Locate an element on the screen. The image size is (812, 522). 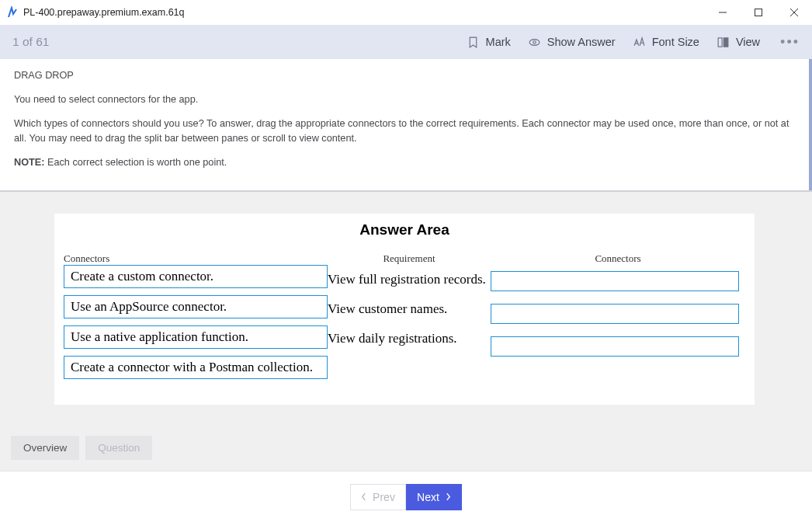
connector-option: Create a custom connector. is located at coordinates (196, 277).